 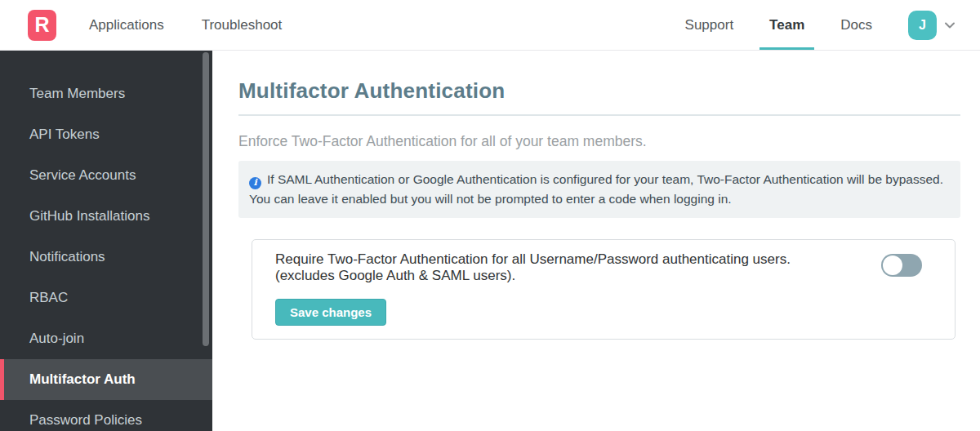 What do you see at coordinates (106, 257) in the screenshot?
I see `sidebar-item-notifications: Notifications` at bounding box center [106, 257].